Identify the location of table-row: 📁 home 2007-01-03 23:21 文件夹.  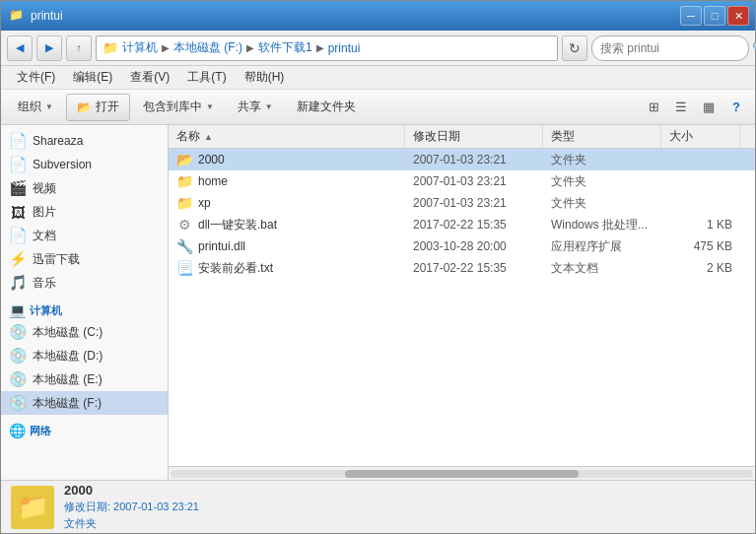
(461, 181).